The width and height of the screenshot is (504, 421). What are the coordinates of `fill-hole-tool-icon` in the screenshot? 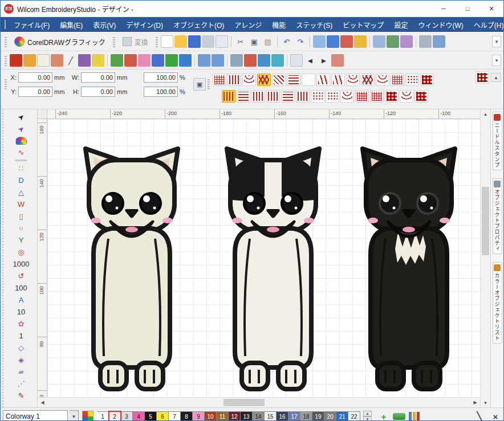 It's located at (57, 60).